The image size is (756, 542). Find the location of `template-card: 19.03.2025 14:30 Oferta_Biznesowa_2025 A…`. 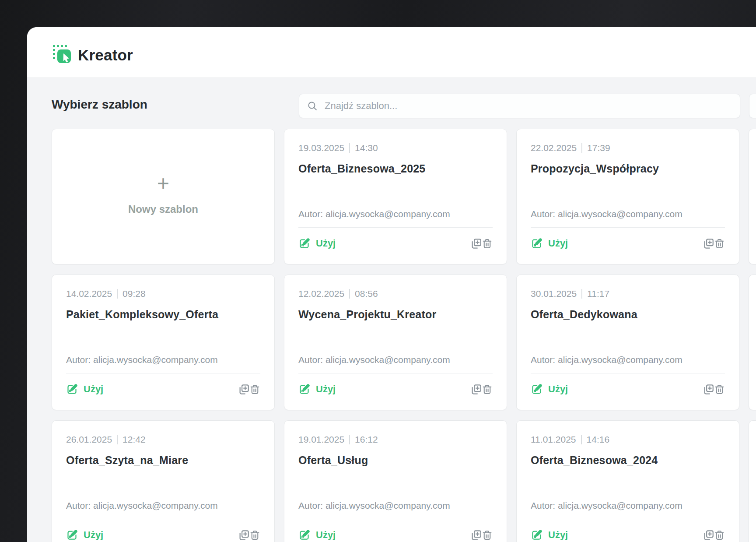

template-card: 19.03.2025 14:30 Oferta_Biznesowa_2025 A… is located at coordinates (396, 197).